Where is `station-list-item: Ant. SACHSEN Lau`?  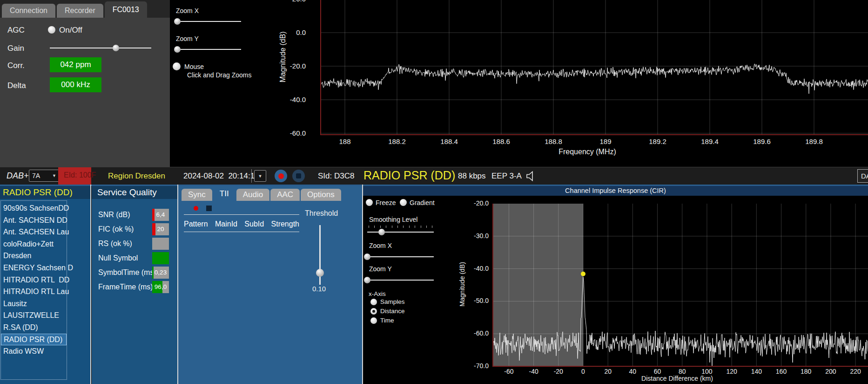
station-list-item: Ant. SACHSEN Lau is located at coordinates (34, 232).